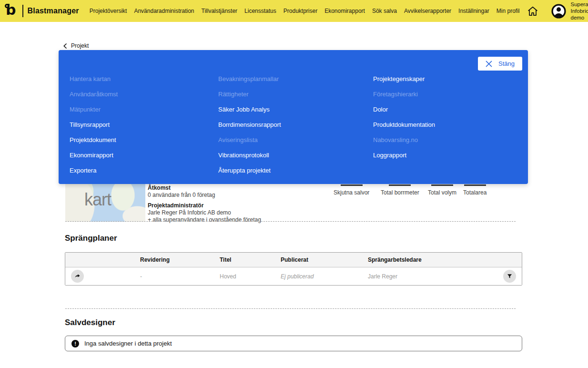 The height and width of the screenshot is (368, 588). What do you see at coordinates (558, 11) in the screenshot?
I see `user-avatar-icon` at bounding box center [558, 11].